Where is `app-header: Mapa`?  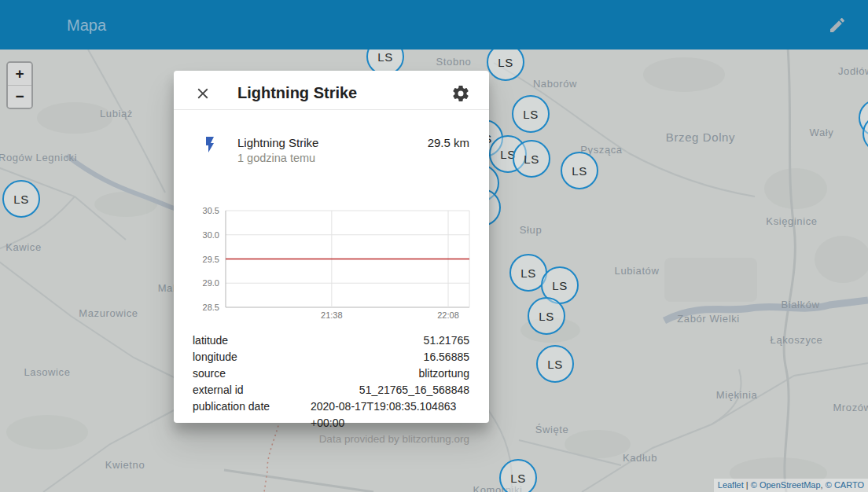
app-header: Mapa is located at coordinates (434, 25).